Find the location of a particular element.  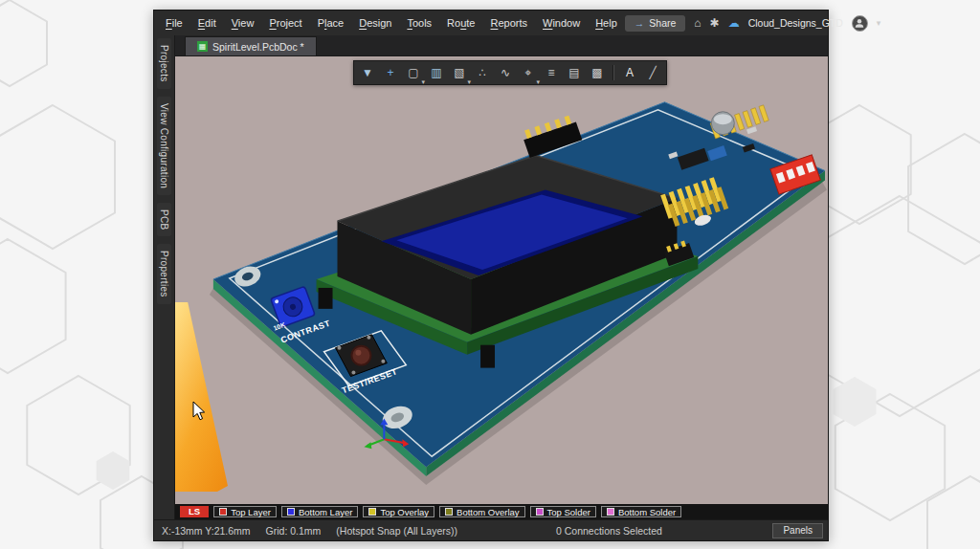

home-icon: ⌂ is located at coordinates (697, 23).